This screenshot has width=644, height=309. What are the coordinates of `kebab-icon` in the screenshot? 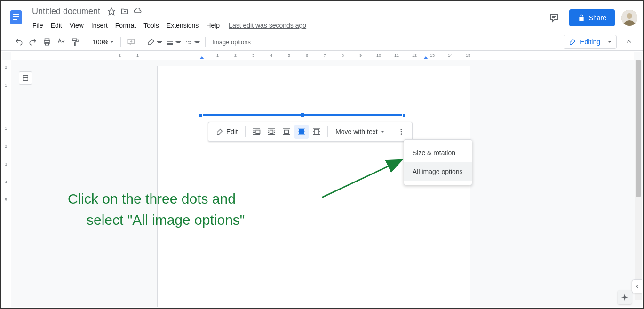 It's located at (401, 132).